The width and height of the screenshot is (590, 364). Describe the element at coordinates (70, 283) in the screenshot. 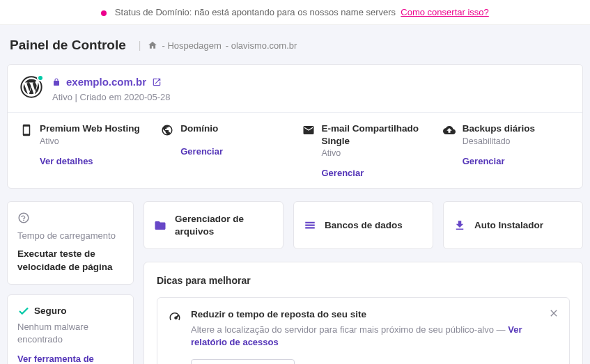

I see `left-column: Tempo de carregamento Executar teste de …` at that location.